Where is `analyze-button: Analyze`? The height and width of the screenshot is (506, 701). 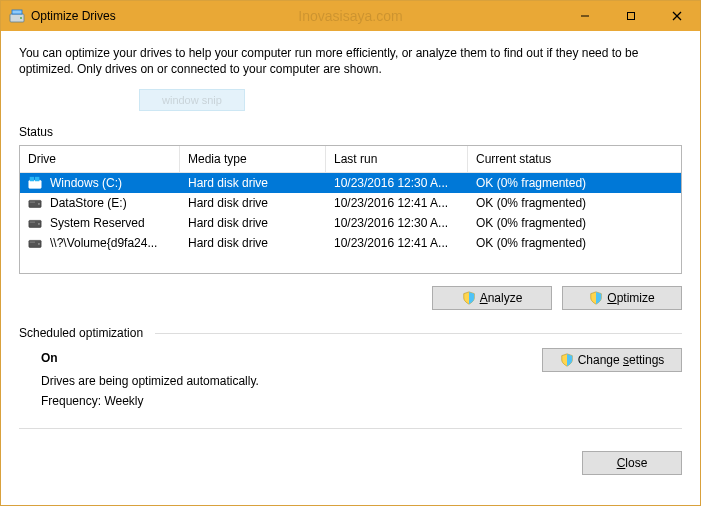 analyze-button: Analyze is located at coordinates (492, 298).